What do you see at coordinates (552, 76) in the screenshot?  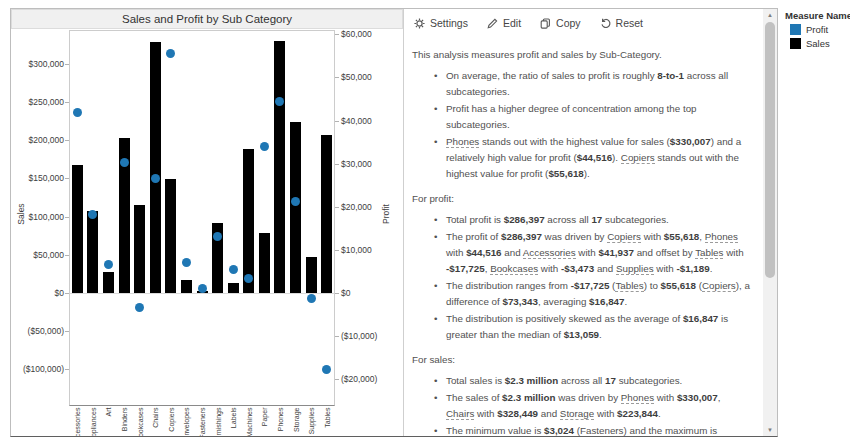 I see `story-text: On average, the ratio of sales to profit…` at bounding box center [552, 76].